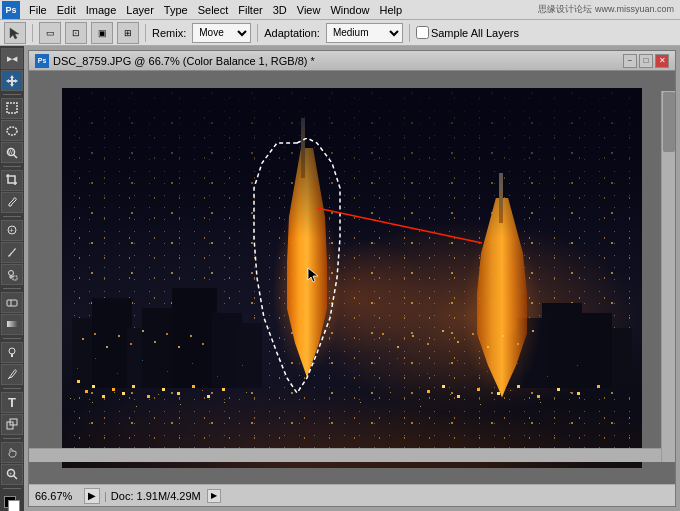  What do you see at coordinates (12, 502) in the screenshot?
I see `color-swatches` at bounding box center [12, 502].